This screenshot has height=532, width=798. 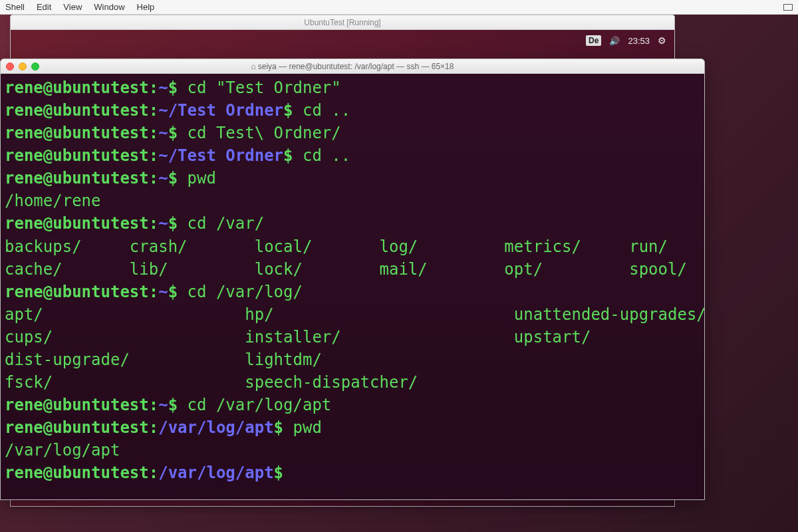 I want to click on menu-shell: Shell, so click(x=15, y=7).